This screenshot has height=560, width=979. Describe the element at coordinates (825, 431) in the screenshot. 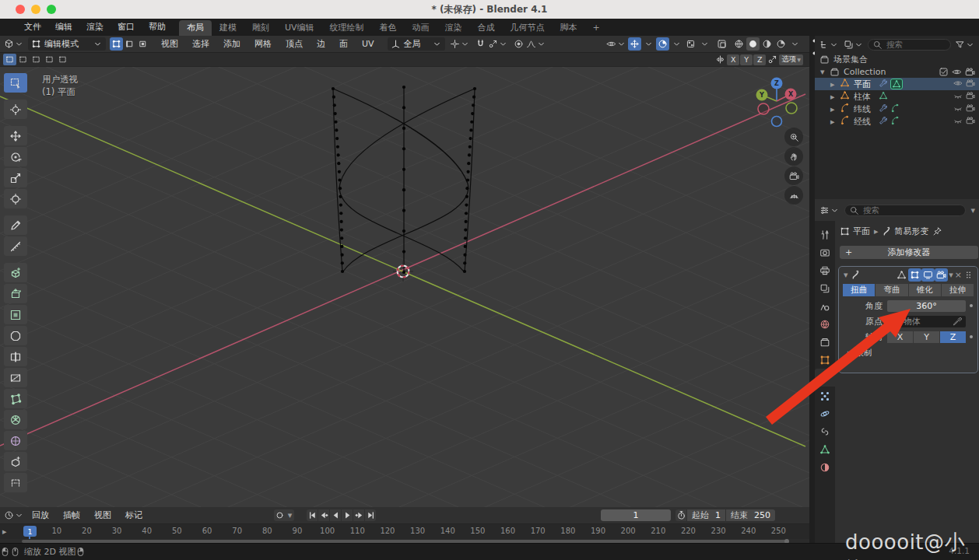

I see `properties-tab-constraints` at that location.